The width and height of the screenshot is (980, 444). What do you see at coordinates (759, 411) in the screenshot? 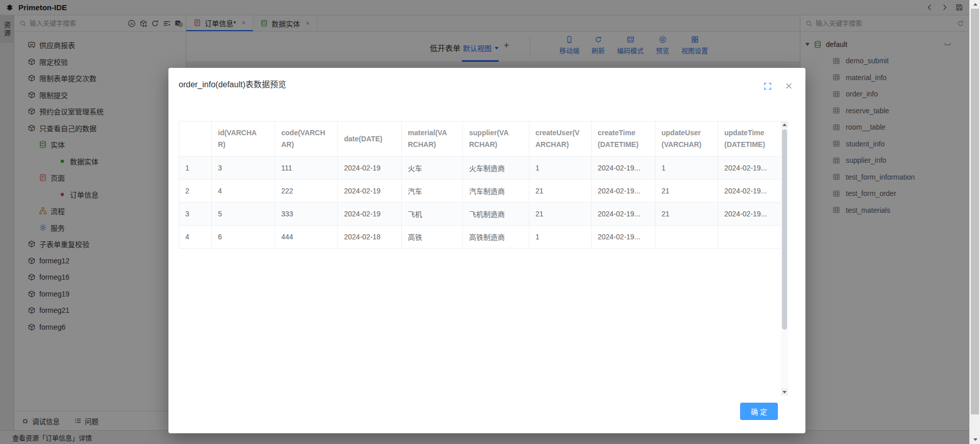
I see `ok-button: 确 定` at bounding box center [759, 411].